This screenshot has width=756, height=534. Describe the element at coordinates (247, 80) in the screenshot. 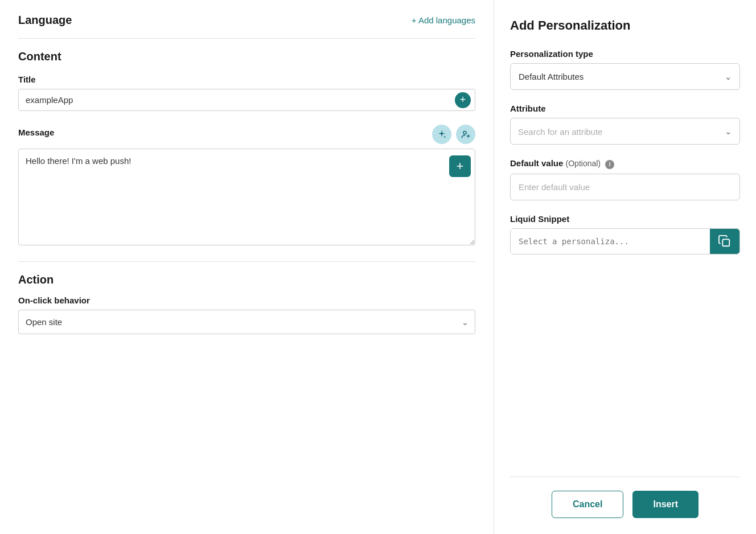

I see `title-label: Title` at that location.